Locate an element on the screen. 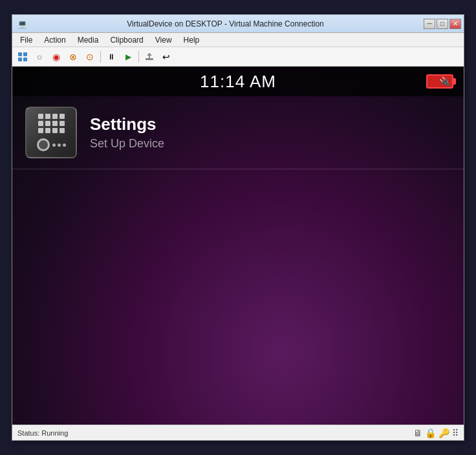 The width and height of the screenshot is (476, 455). window-title: VirtualDevice on DESKTOP - Virtual Machi… is located at coordinates (225, 24).